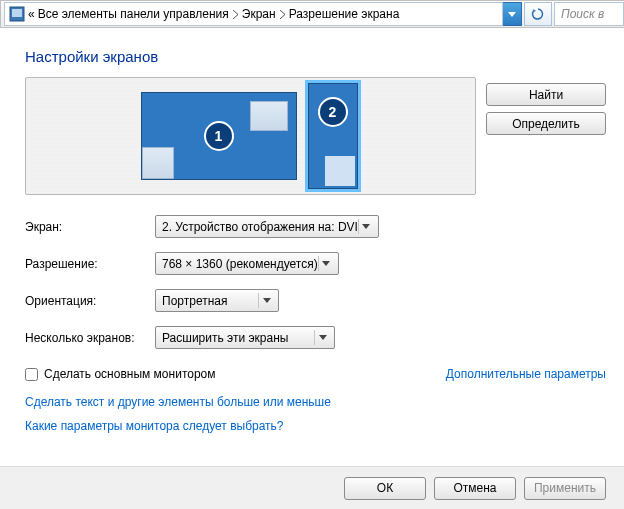 This screenshot has width=624, height=509. I want to click on breadcrumb-item-0: Все элементы панели управления, so click(134, 14).